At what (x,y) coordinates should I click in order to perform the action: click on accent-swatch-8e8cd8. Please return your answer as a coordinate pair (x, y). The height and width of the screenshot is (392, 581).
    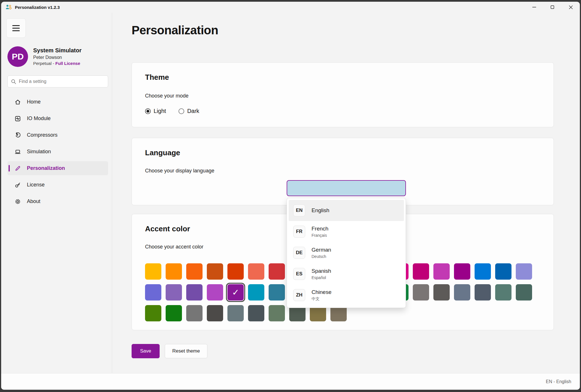
    Looking at the image, I should click on (524, 272).